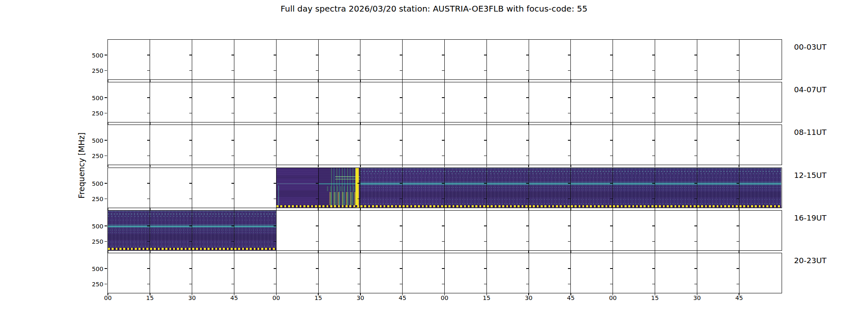 The width and height of the screenshot is (868, 331). Describe the element at coordinates (810, 47) in the screenshot. I see `row-label: 00-03UT` at that location.